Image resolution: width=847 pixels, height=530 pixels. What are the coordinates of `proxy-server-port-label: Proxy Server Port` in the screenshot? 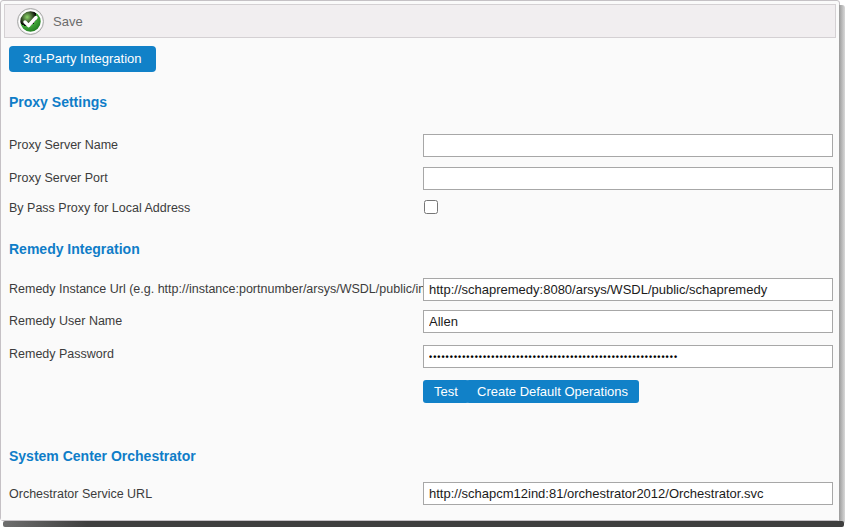 It's located at (58, 178).